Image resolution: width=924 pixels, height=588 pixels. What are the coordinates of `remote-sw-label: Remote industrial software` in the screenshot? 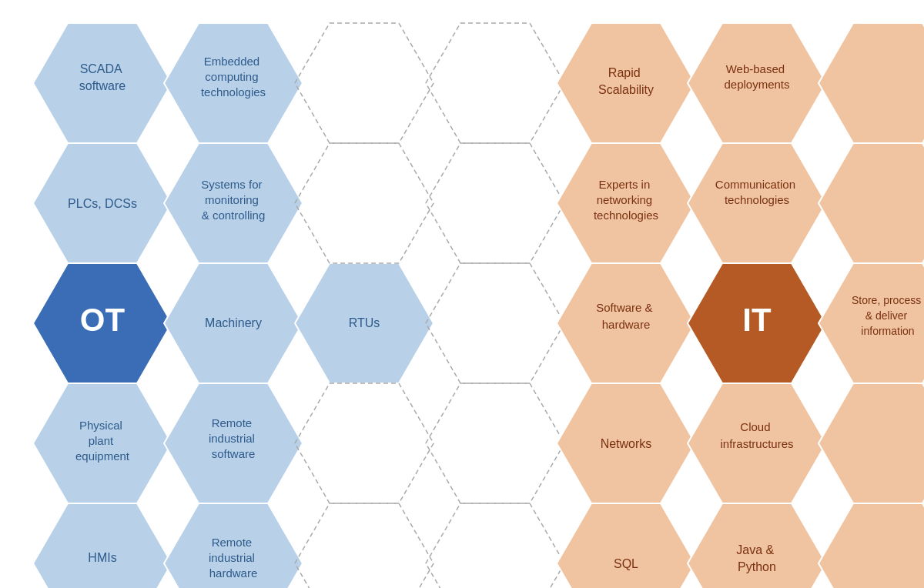 It's located at (233, 439).